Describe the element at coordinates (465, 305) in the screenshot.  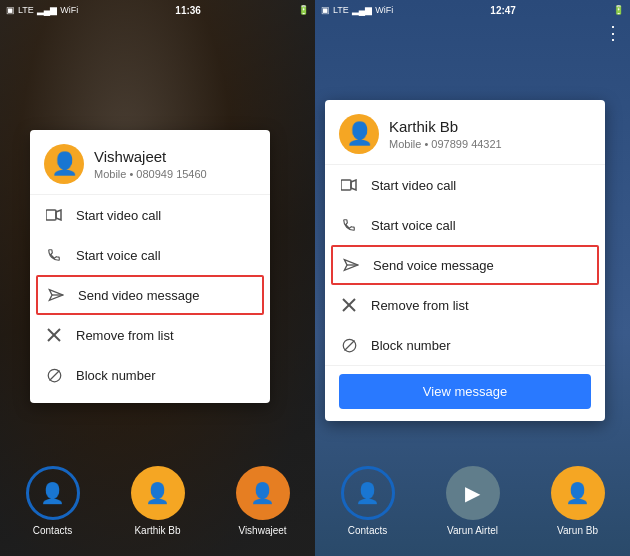
I see `right-menu-remove: Remove from list` at that location.